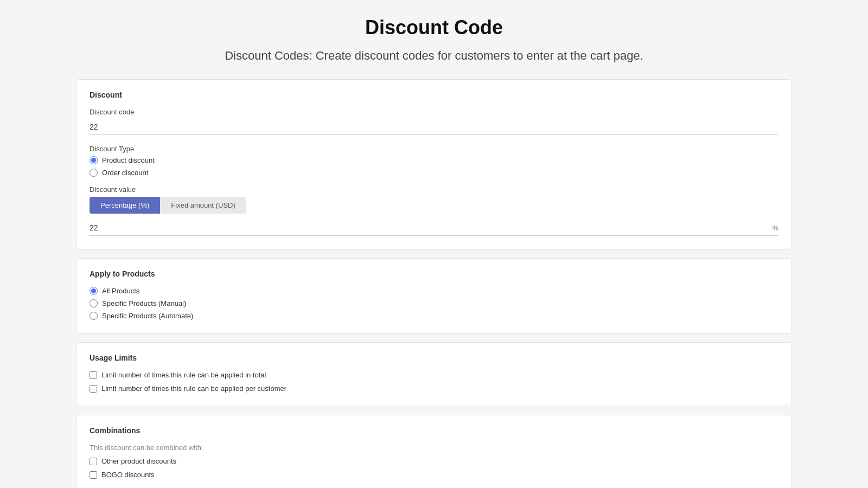  What do you see at coordinates (434, 382) in the screenshot?
I see `usage-limits-group: Limit number of times this rule can be a…` at bounding box center [434, 382].